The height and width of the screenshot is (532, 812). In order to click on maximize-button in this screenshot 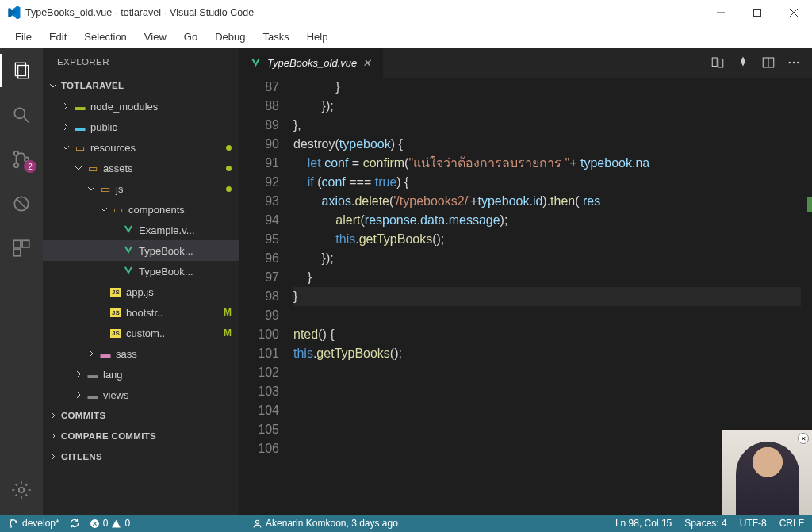, I will do `click(757, 13)`.